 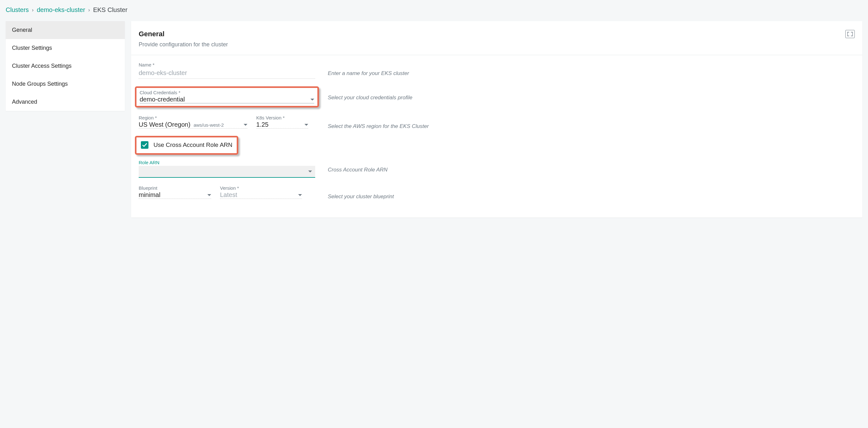 I want to click on region-value: US West (Oregon), so click(x=164, y=125).